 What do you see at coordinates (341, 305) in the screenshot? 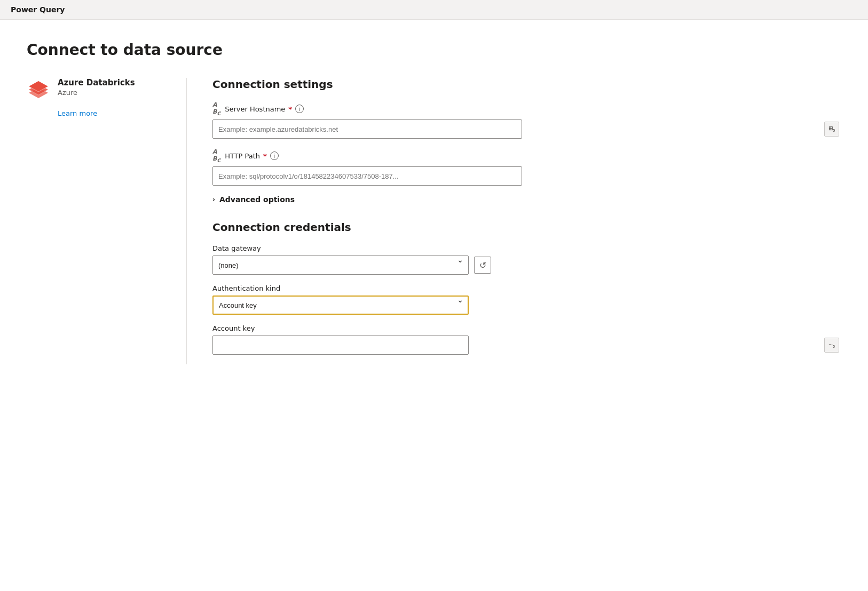
I see `authentication-kind-select: Account key Username/Password OAuth2` at bounding box center [341, 305].